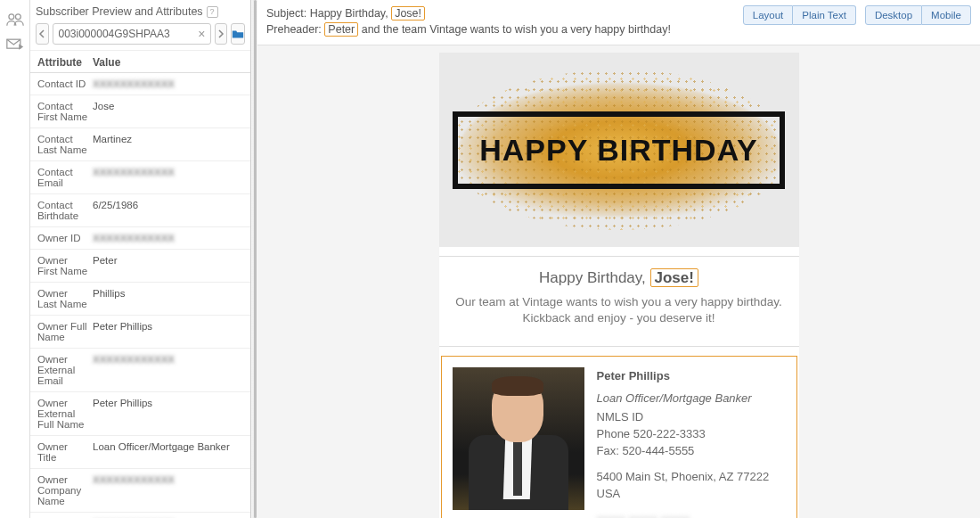 Image resolution: width=980 pixels, height=518 pixels. What do you see at coordinates (65, 62) in the screenshot?
I see `attr-col-header: Attribute` at bounding box center [65, 62].